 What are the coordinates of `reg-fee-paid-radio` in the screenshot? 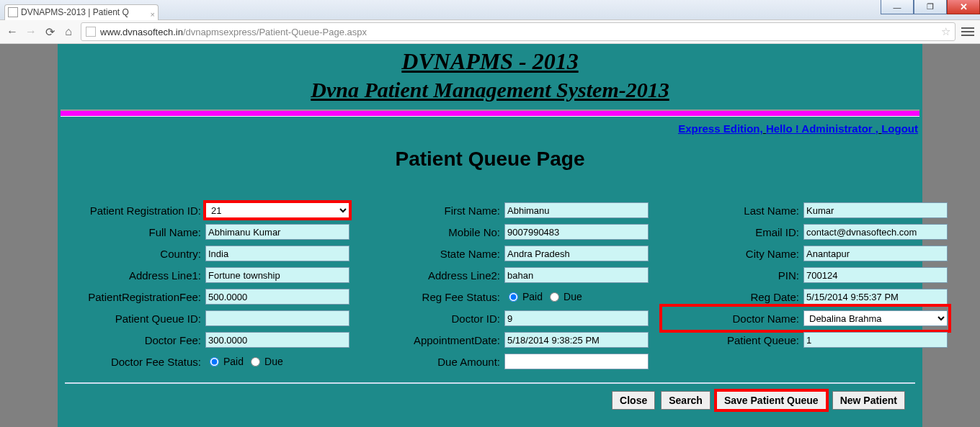 It's located at (513, 297).